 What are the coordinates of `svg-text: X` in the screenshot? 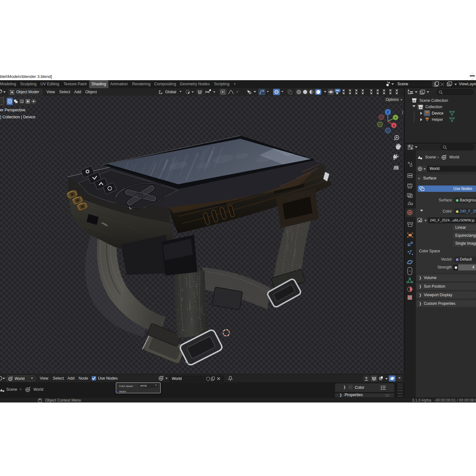 It's located at (394, 126).